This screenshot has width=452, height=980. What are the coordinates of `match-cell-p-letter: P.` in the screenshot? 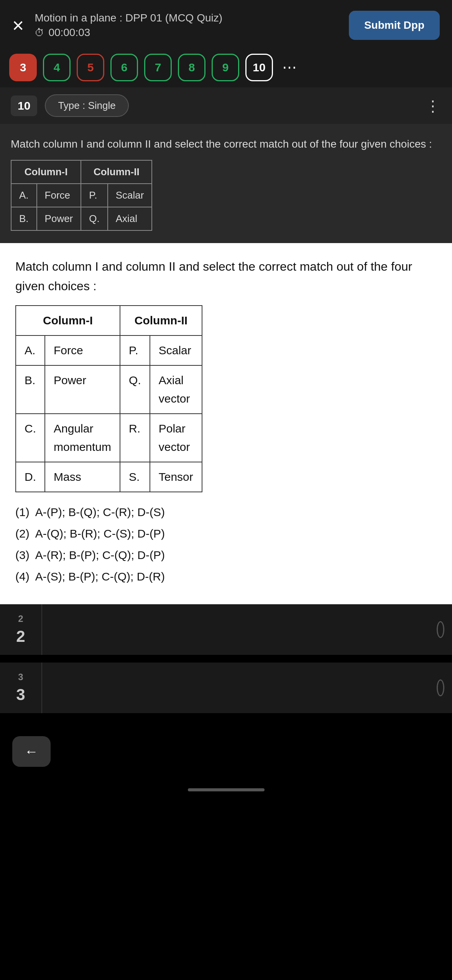 It's located at (135, 350).